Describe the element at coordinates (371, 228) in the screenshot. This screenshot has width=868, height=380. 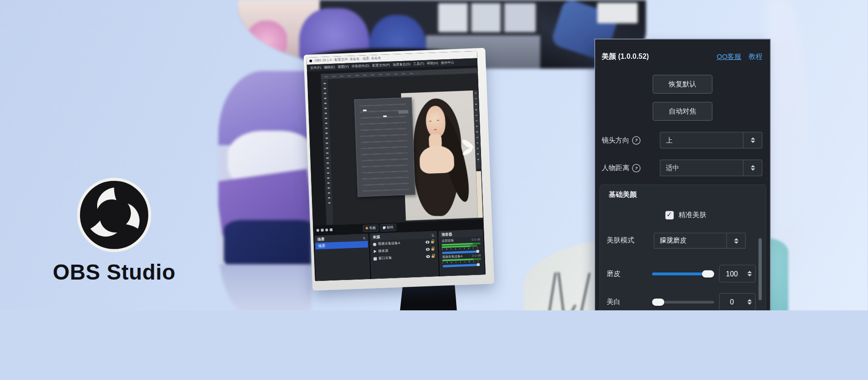
I see `beauty-dock-button: 美颜` at that location.